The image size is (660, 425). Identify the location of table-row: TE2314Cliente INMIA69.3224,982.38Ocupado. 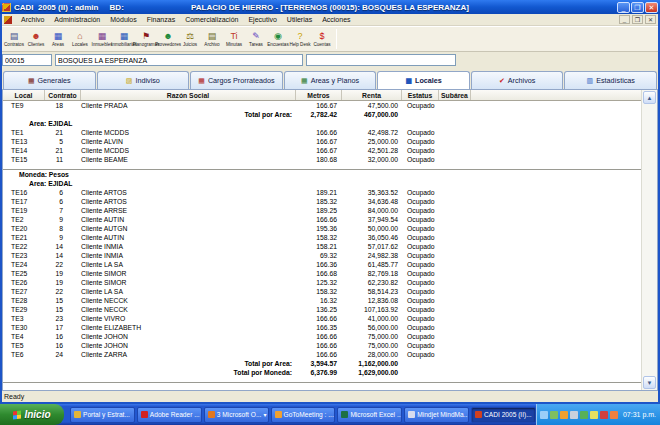
(322, 256).